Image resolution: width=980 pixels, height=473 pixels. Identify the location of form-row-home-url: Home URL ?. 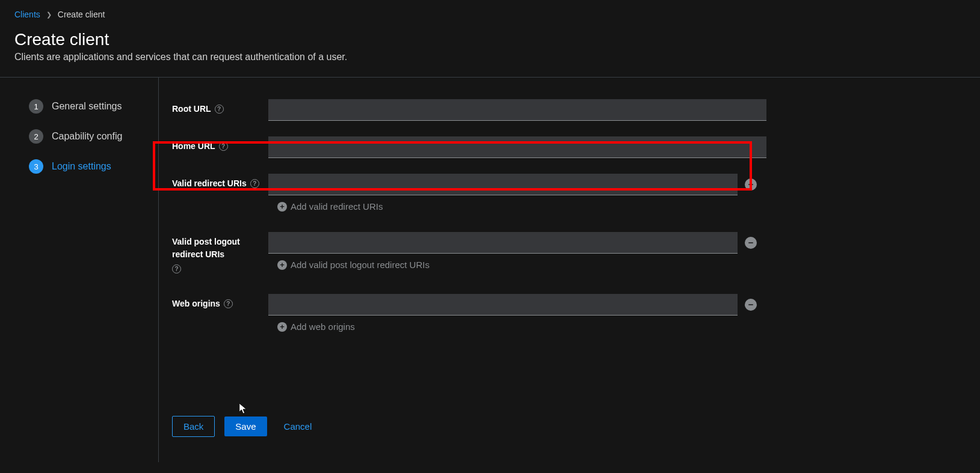
(569, 147).